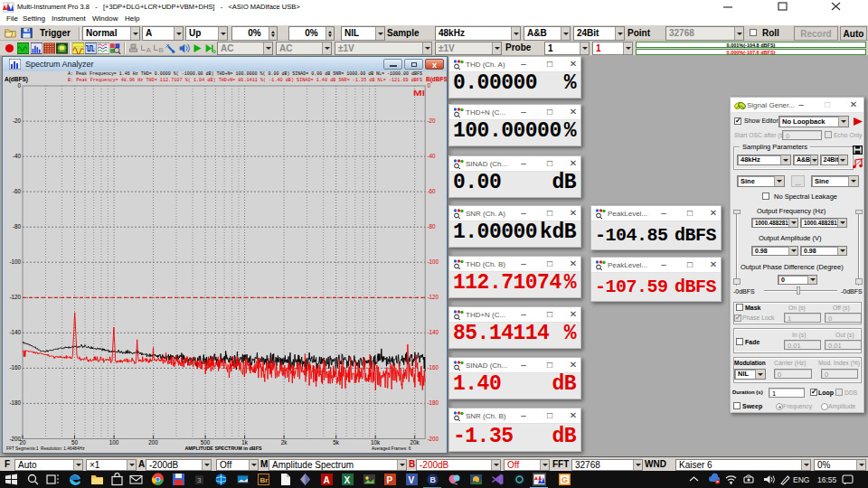  What do you see at coordinates (199, 481) in the screenshot?
I see `svg-text: 3` at bounding box center [199, 481].